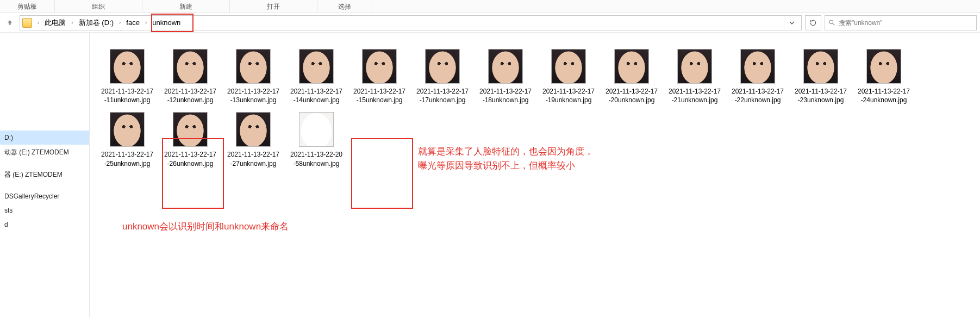  Describe the element at coordinates (505, 96) in the screenshot. I see `file-name: 2021-11-13-22-17-18unknown.jpg` at that location.